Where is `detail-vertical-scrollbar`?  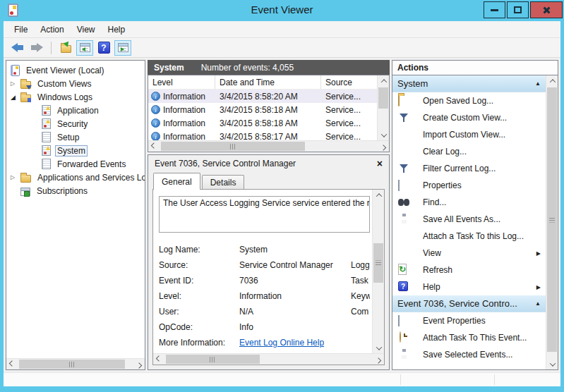 detail-vertical-scrollbar is located at coordinates (378, 271).